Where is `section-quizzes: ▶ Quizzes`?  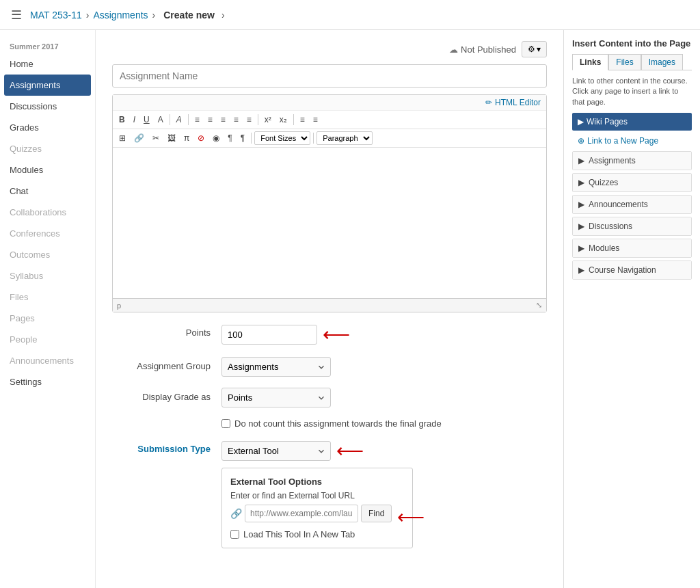 section-quizzes: ▶ Quizzes is located at coordinates (632, 183).